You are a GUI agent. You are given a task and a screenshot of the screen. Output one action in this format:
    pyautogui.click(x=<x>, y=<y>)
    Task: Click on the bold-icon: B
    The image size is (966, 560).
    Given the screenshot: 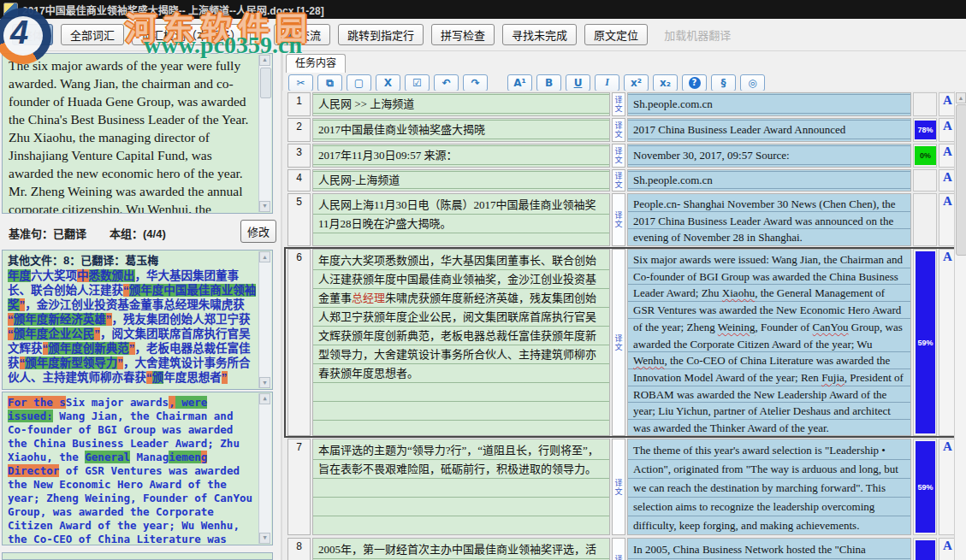 What is the action you would take?
    pyautogui.click(x=549, y=83)
    